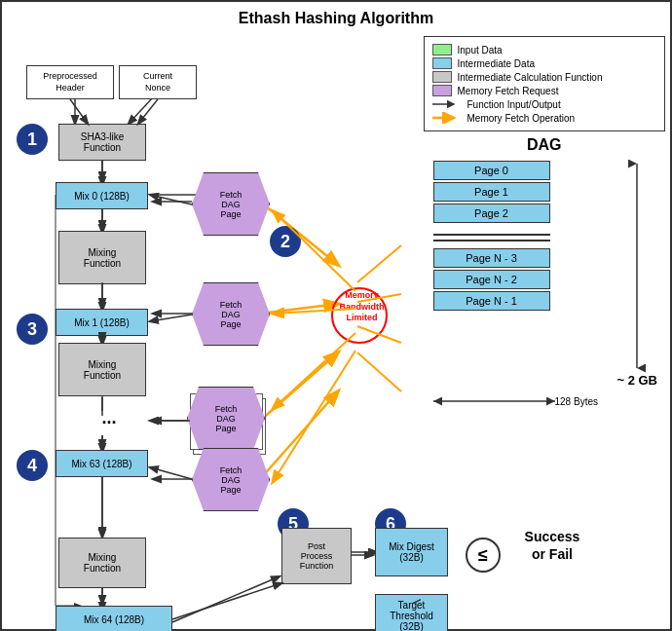 This screenshot has height=631, width=672. What do you see at coordinates (101, 464) in the screenshot?
I see `mix63: Mix 63 (128B)` at bounding box center [101, 464].